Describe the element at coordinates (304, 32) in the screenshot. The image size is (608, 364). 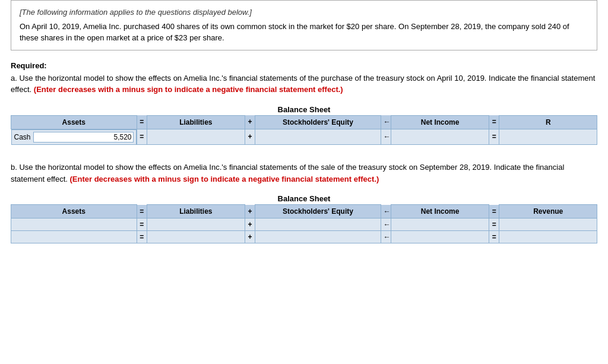
I see `info-paragraph: On April 10, 2019, Amelia Inc. purchased…` at that location.